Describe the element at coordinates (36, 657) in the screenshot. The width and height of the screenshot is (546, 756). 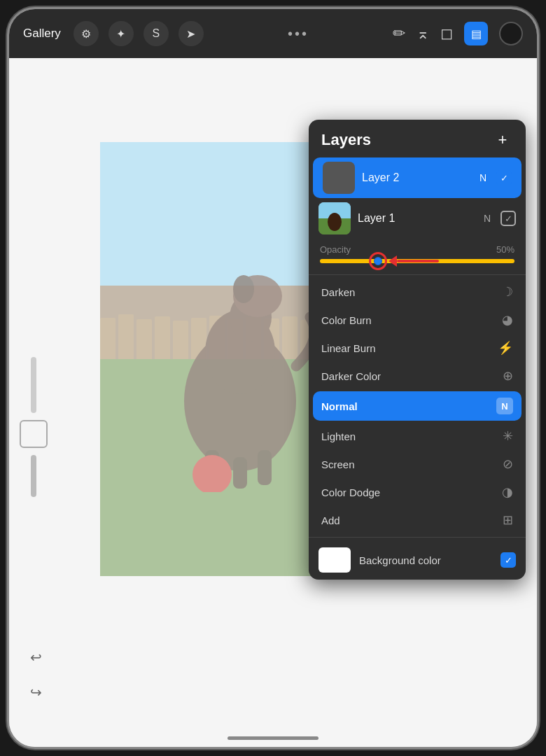
I see `undo-button: ↩` at that location.